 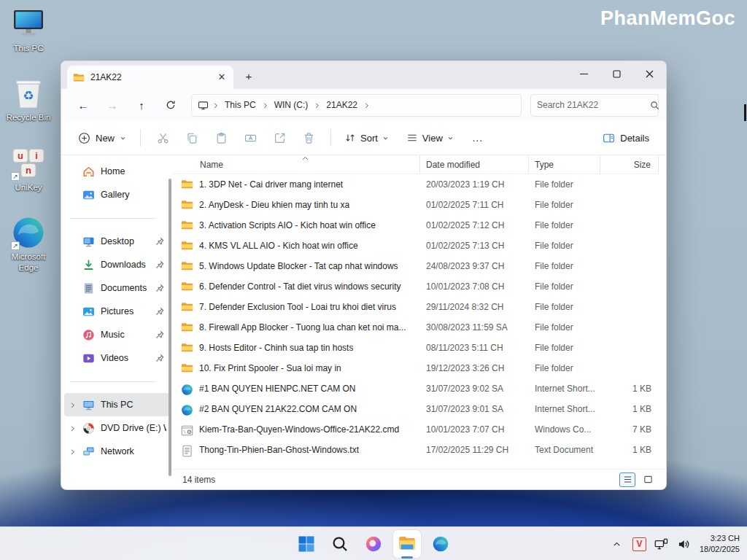 What do you see at coordinates (626, 139) in the screenshot?
I see `details-button: Details` at bounding box center [626, 139].